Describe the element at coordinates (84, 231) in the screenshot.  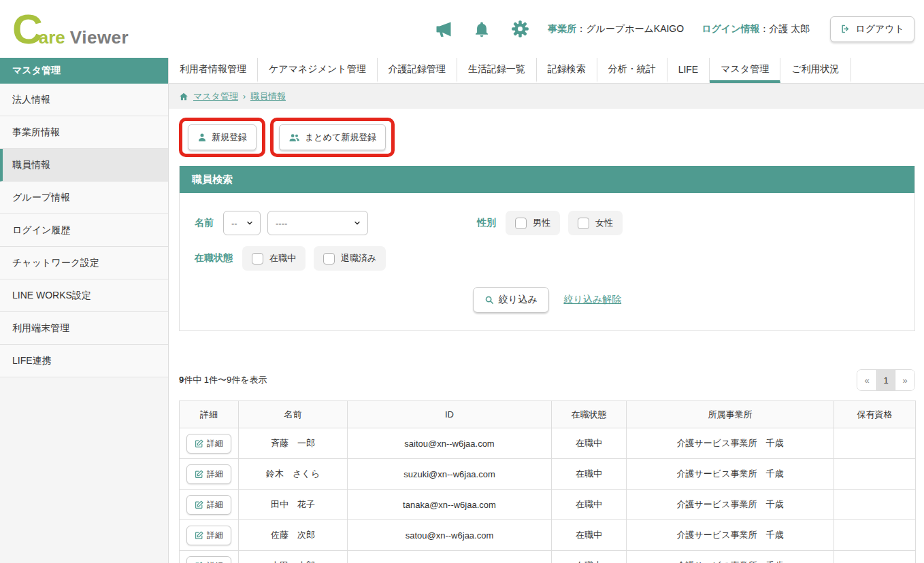
I see `sidebar-item-login-history: ログイン履歴` at that location.